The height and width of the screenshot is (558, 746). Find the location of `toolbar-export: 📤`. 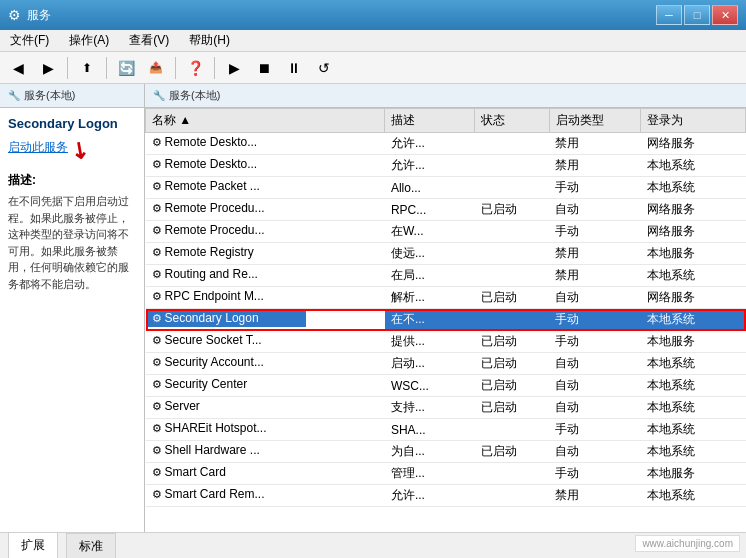

toolbar-export: 📤 is located at coordinates (156, 68).